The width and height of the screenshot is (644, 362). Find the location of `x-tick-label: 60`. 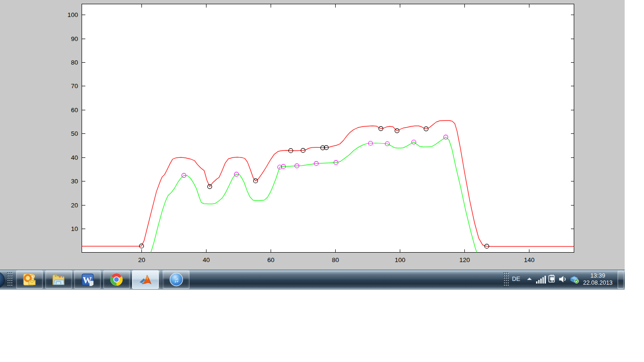

x-tick-label: 60 is located at coordinates (271, 260).